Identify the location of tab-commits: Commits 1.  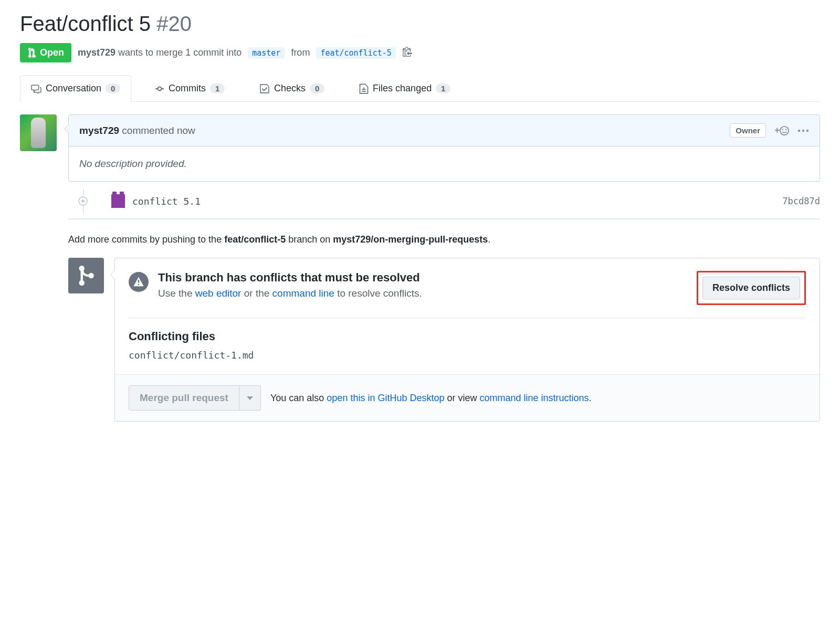
(190, 88).